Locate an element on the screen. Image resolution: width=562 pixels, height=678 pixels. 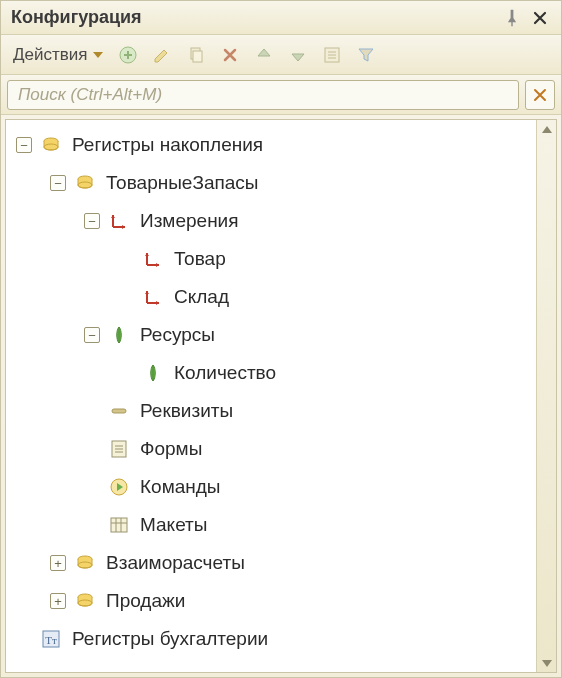
scroll-up-icon is located at coordinates (546, 129).